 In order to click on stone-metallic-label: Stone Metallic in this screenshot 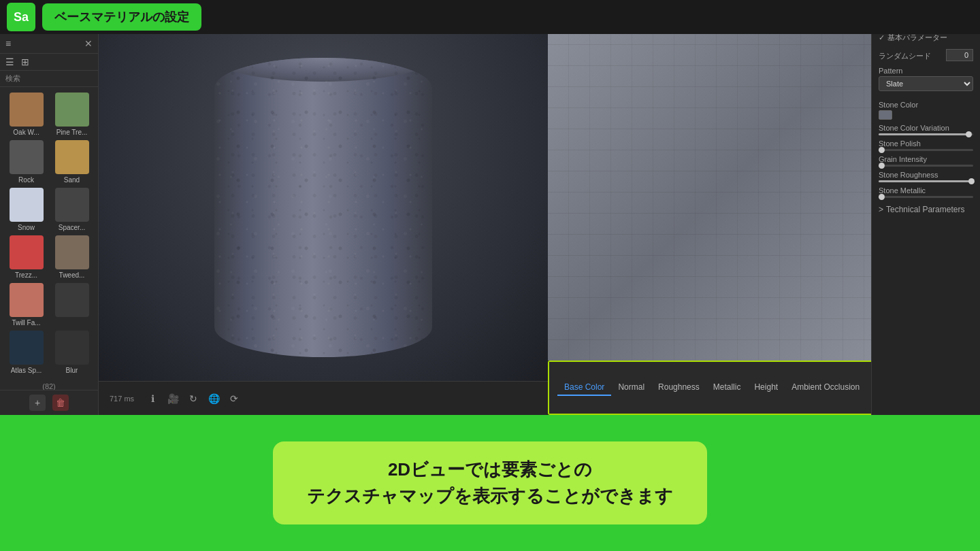, I will do `click(926, 190)`.